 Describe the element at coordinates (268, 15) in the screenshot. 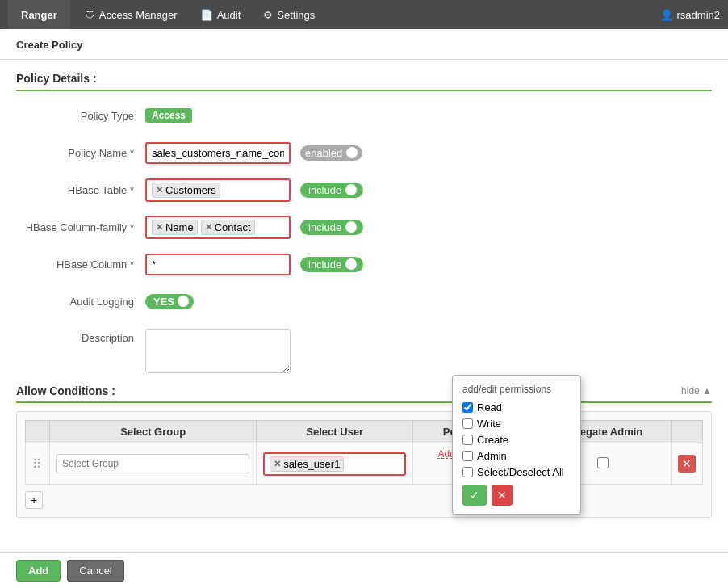

I see `gear-icon: ⚙` at that location.